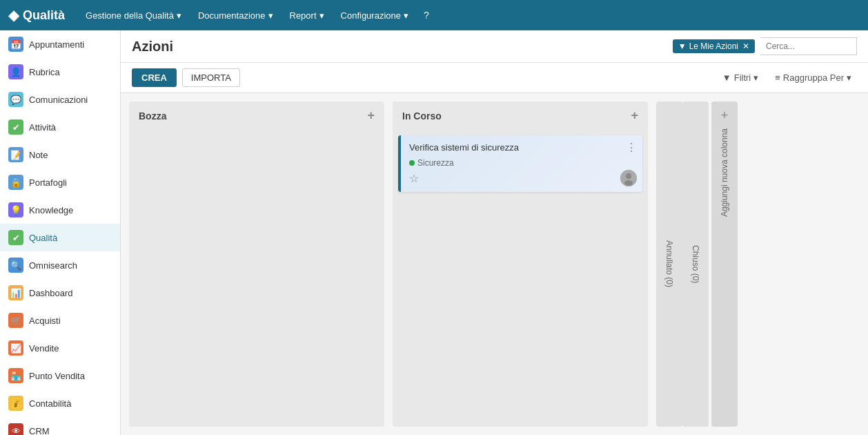 The height and width of the screenshot is (435, 868). Describe the element at coordinates (16, 155) in the screenshot. I see `notes-icon: 📝` at that location.